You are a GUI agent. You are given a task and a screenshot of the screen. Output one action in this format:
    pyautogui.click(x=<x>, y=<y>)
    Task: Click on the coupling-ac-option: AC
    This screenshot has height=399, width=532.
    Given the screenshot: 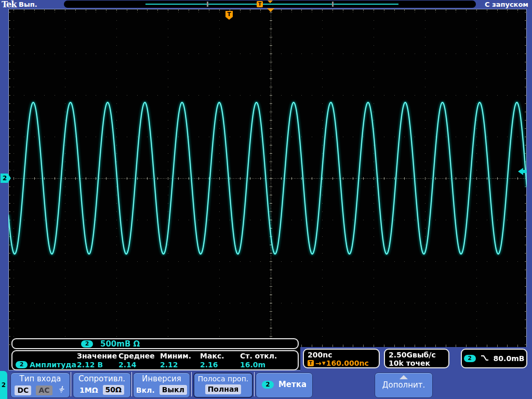 What is the action you would take?
    pyautogui.click(x=44, y=391)
    